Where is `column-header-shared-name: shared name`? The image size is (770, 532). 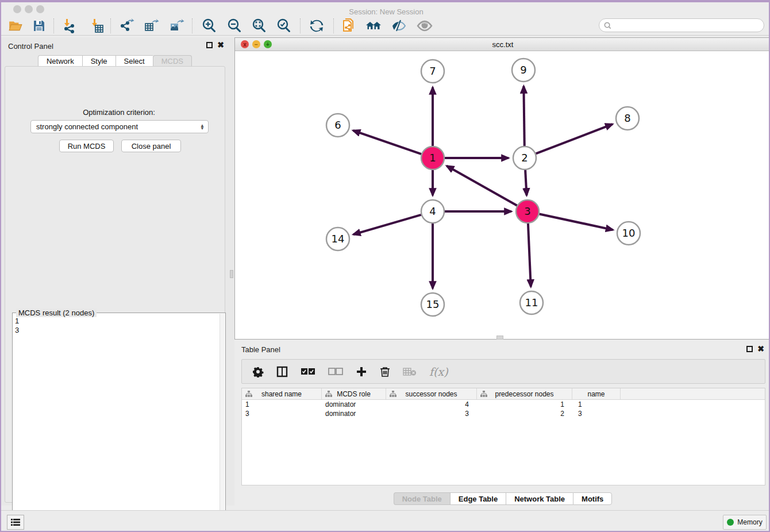
column-header-shared-name: shared name is located at coordinates (282, 394).